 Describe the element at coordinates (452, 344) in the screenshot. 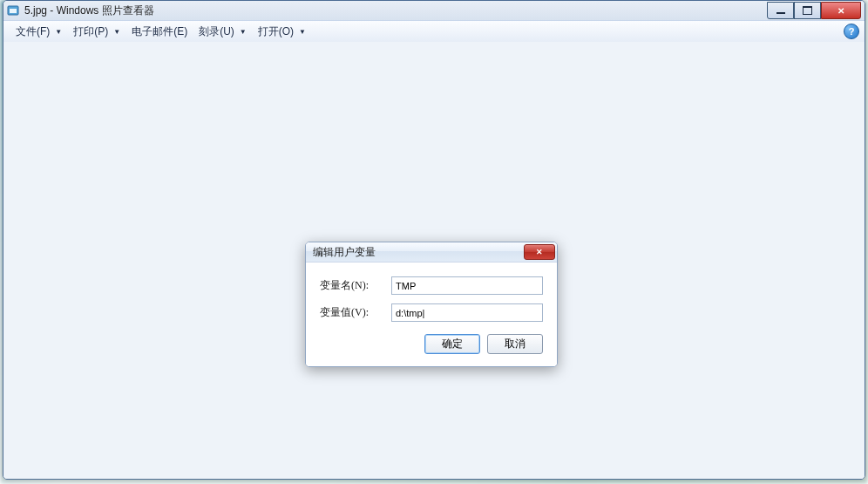

I see `ok-button: 确定` at that location.